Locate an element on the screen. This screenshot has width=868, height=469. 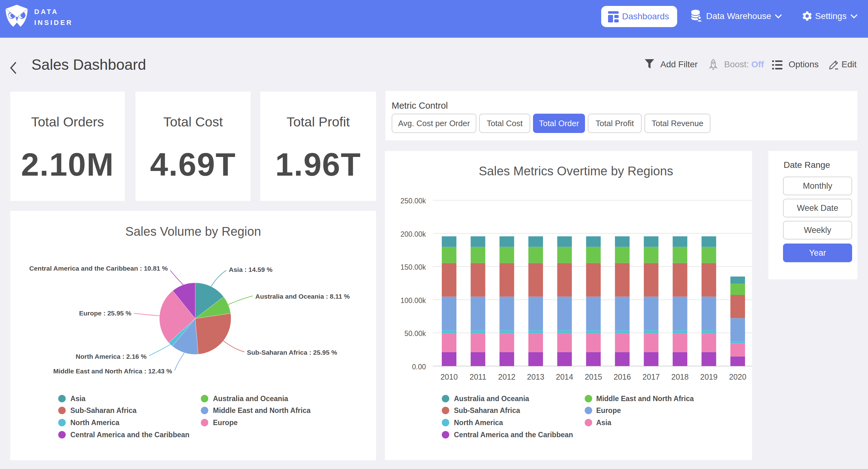
svg-text: 2013 is located at coordinates (536, 377).